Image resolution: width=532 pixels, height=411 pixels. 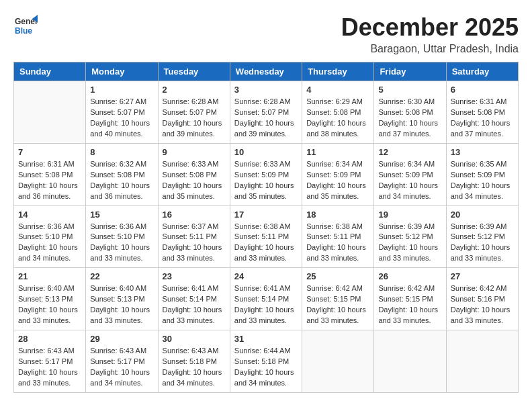 I want to click on cell-w1-d7: 6Sunrise: 6:31 AM Sunset: 5:08 PM Daylig…, so click(x=482, y=113).